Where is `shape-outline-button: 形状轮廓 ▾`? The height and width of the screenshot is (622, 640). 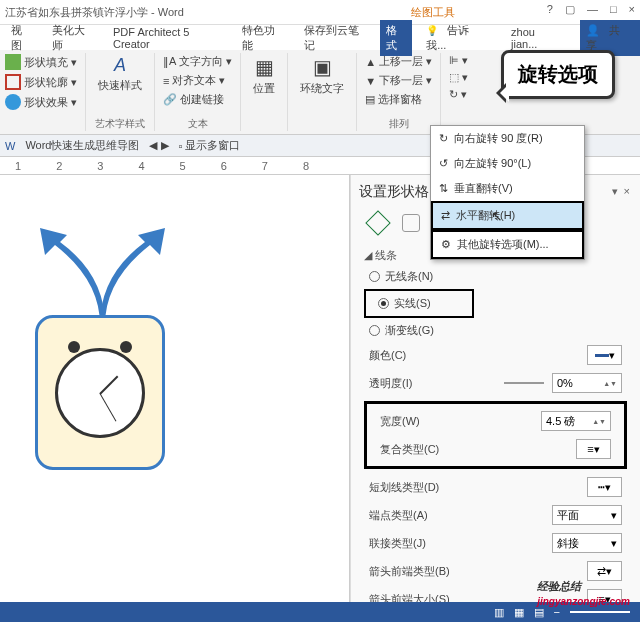 shape-outline-button: 形状轮廓 ▾ is located at coordinates (41, 82).